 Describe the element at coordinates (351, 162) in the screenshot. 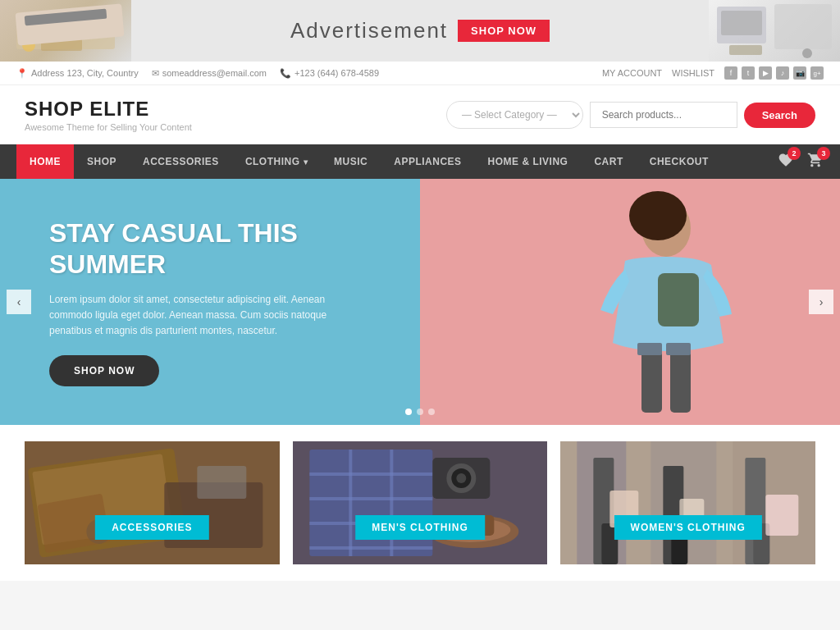

I see `nav-item-music: MUSIC` at that location.